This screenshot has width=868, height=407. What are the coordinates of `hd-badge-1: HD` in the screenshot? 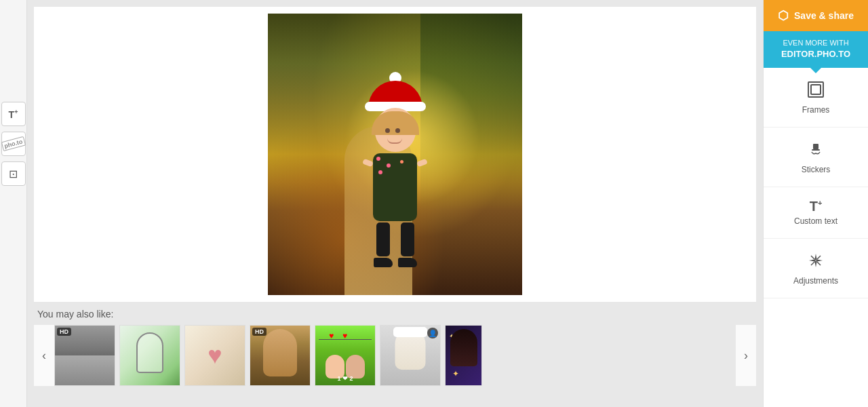 It's located at (64, 332).